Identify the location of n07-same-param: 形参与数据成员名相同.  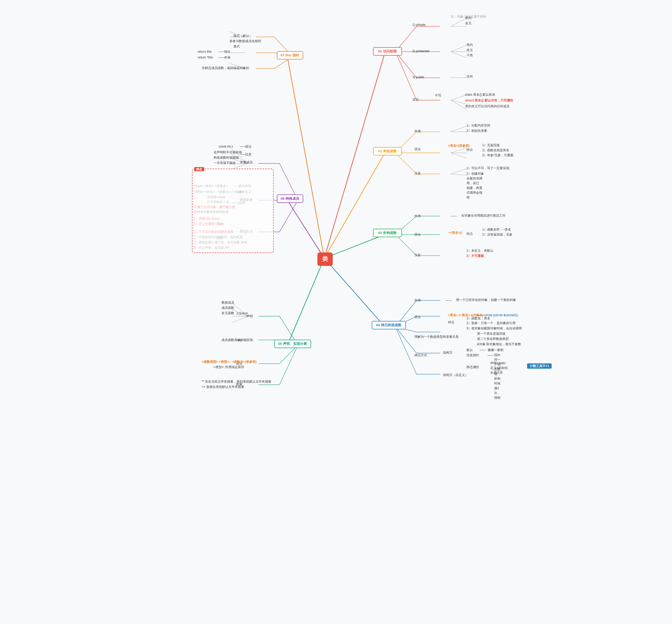
(245, 41).